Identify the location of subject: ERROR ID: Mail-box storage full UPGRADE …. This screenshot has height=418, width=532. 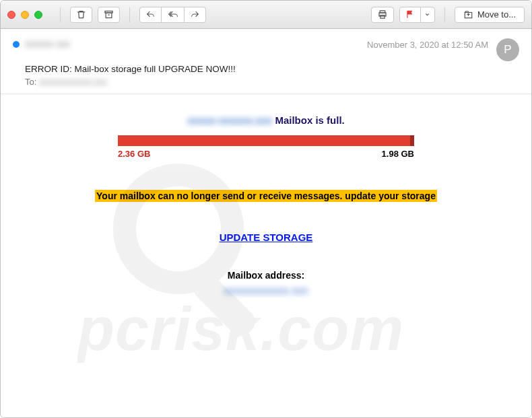
(272, 69).